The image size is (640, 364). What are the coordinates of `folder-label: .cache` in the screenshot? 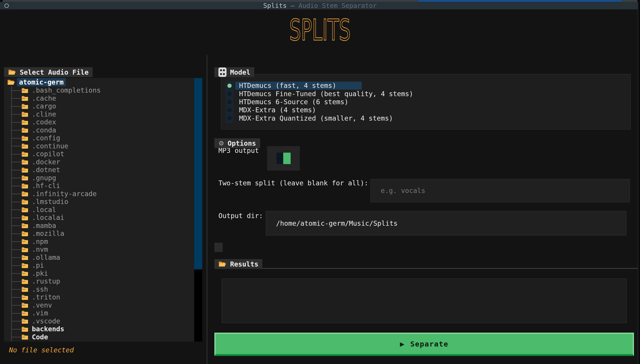 It's located at (44, 98).